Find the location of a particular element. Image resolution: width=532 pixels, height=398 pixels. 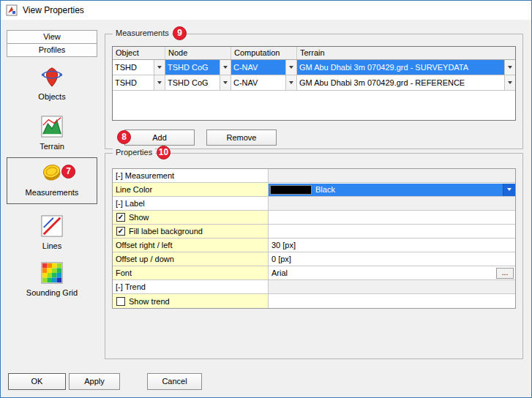

annotation-badge-8: 8 is located at coordinates (124, 138).